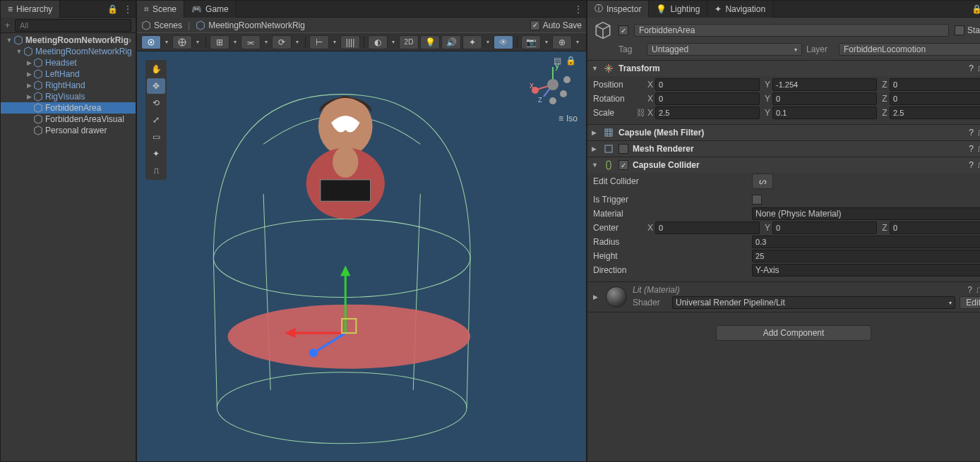  Describe the element at coordinates (825, 228) in the screenshot. I see `center-y` at that location.